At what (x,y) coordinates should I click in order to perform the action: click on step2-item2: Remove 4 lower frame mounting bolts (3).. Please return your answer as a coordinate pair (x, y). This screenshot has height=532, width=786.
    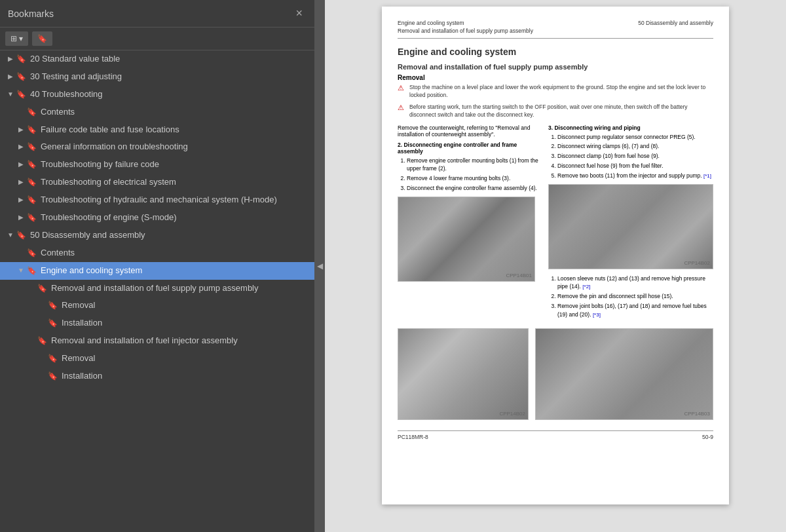
    Looking at the image, I should click on (474, 178).